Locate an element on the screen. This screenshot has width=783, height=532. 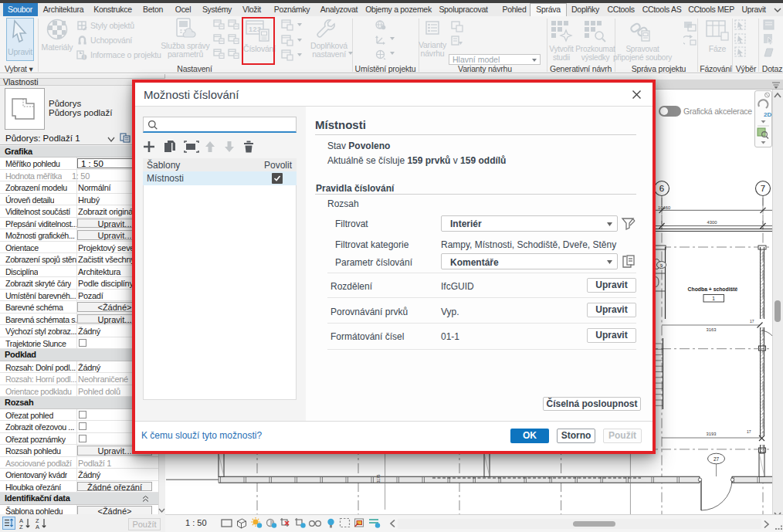
svg-text: 4300 is located at coordinates (712, 222).